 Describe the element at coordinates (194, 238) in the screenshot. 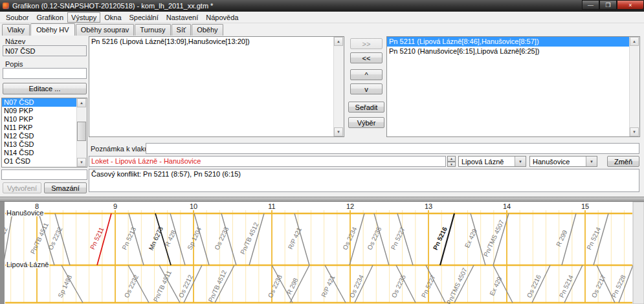

I see `svg-text: Sp 1204` at that location.